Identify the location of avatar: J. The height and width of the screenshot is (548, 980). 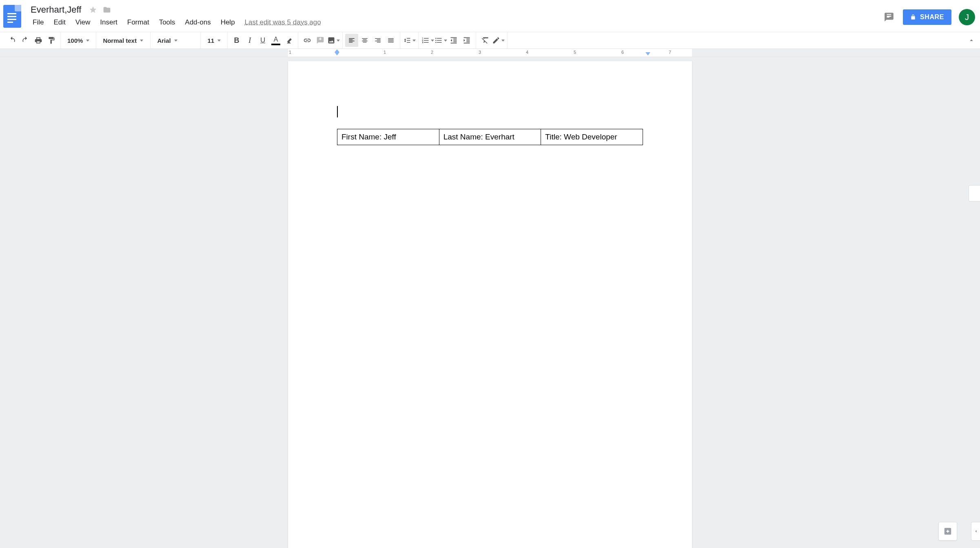
(967, 17).